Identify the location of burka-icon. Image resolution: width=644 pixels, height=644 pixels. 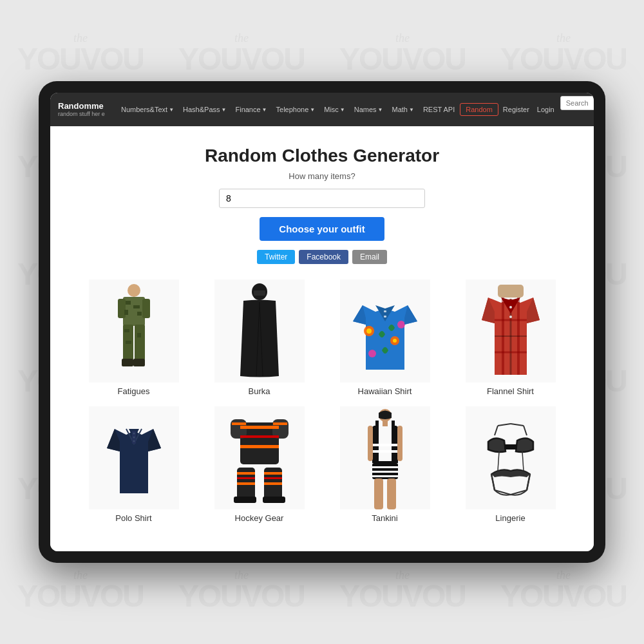
(260, 331).